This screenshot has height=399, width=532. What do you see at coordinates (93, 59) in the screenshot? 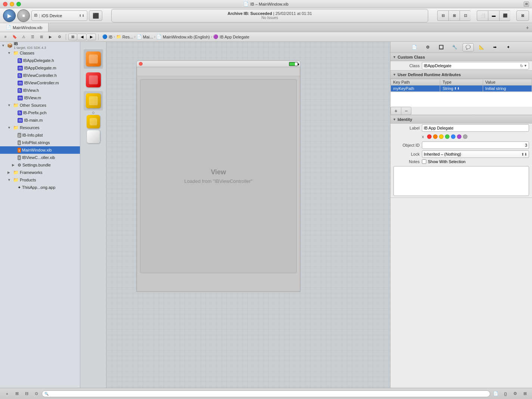
I see `obj-cube-orange` at bounding box center [93, 59].